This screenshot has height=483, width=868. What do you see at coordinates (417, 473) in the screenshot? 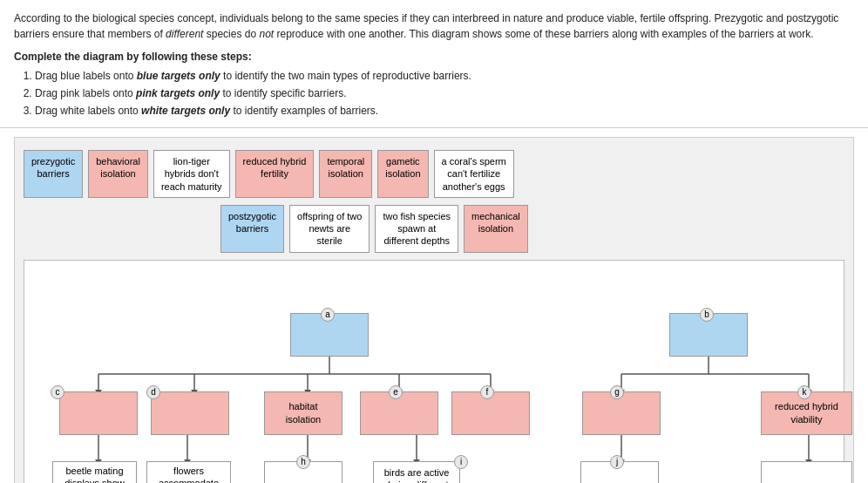
I see `node-birds: birds are activeduring differenttimes of…` at bounding box center [417, 473].